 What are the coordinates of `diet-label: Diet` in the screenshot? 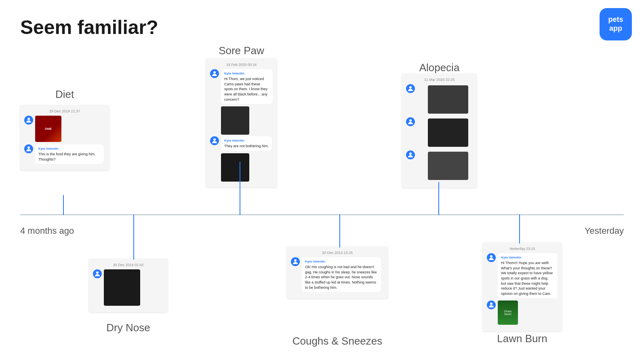 It's located at (65, 95).